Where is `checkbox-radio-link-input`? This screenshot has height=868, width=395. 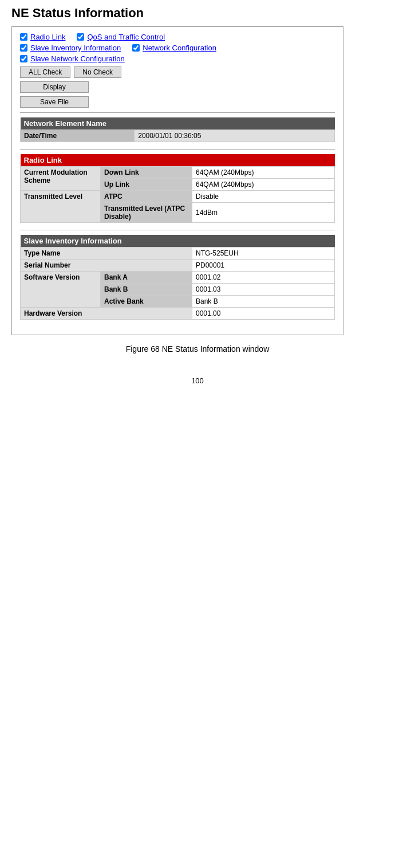
checkbox-radio-link-input is located at coordinates (24, 37).